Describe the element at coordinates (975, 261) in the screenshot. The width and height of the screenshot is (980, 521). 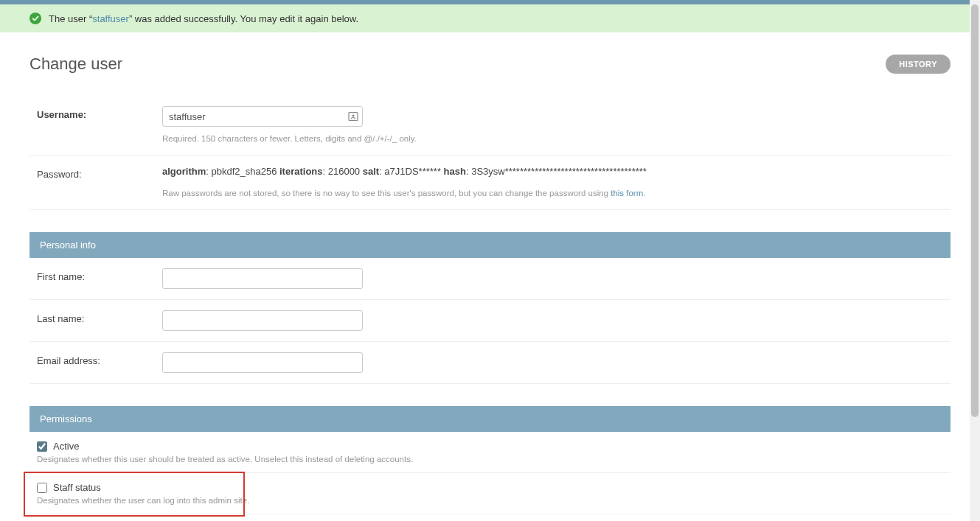
I see `vertical-scrollbar` at that location.